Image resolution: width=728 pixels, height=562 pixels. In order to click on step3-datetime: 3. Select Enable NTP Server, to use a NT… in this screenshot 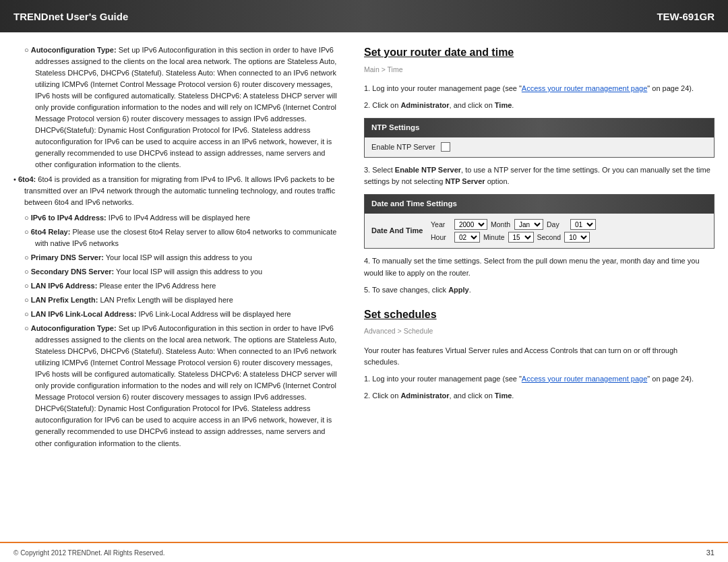, I will do `click(539, 176)`.